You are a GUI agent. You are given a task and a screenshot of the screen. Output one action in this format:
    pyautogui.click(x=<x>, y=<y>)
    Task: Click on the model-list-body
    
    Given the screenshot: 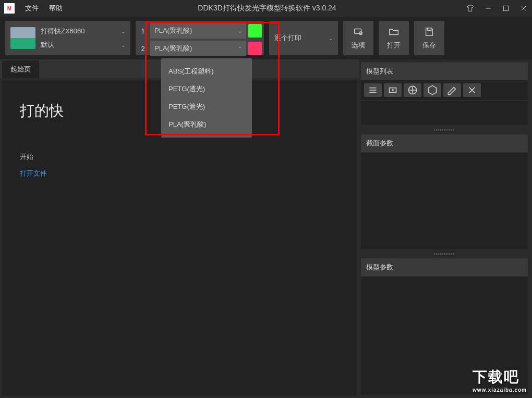 What is the action you would take?
    pyautogui.click(x=444, y=113)
    